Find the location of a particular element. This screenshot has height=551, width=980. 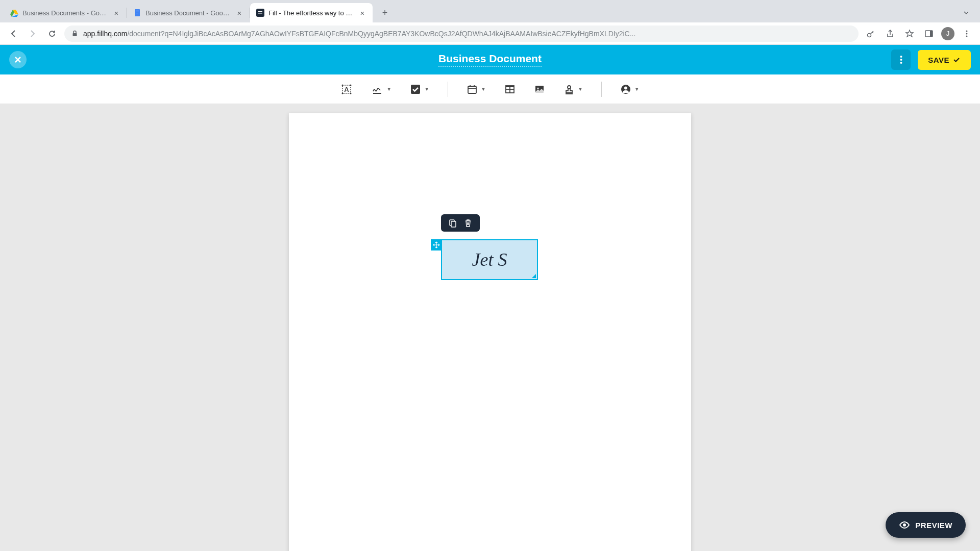

save-button: SAVE is located at coordinates (944, 60).